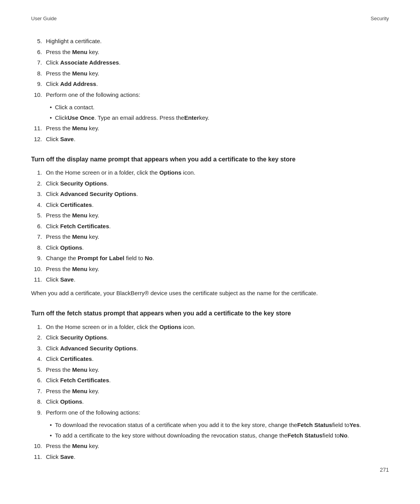  What do you see at coordinates (217, 173) in the screenshot?
I see `list-item-text: On the Home screen or in a folder, click…` at bounding box center [217, 173].